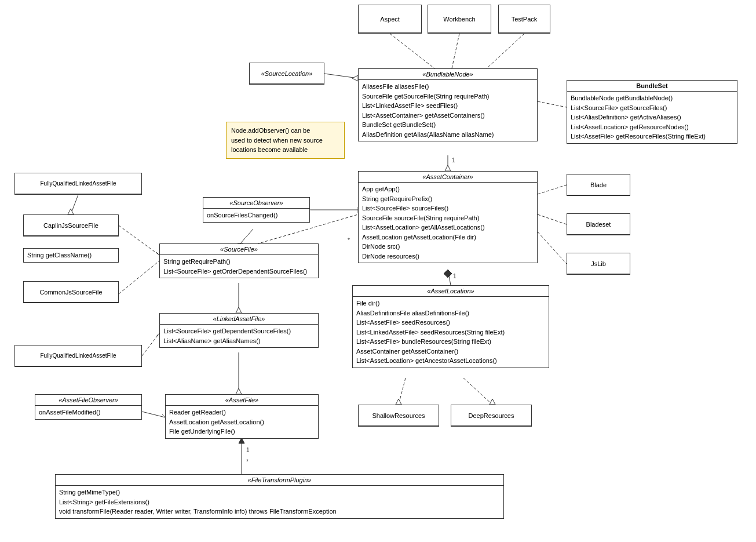  I want to click on aspect-label: Aspect, so click(390, 19).